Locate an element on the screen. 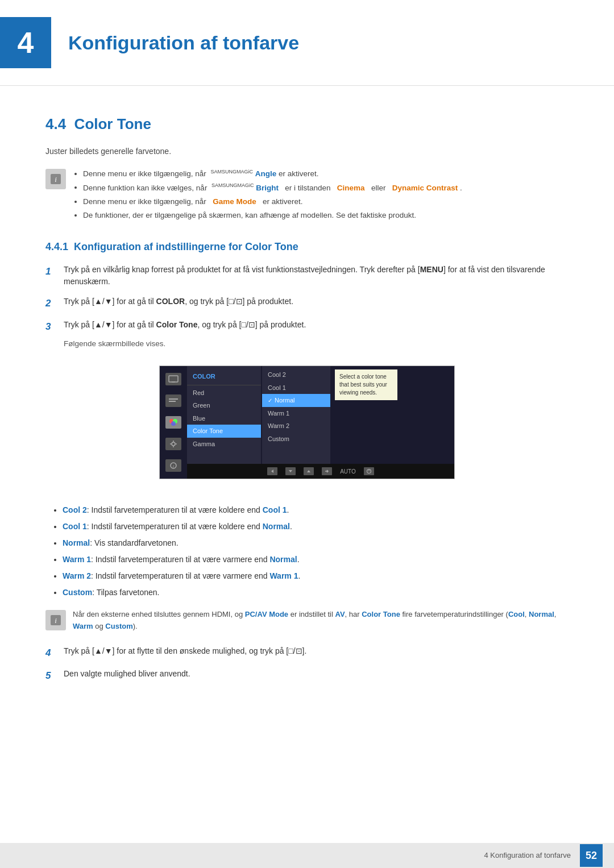  nav-auto-text: AUTO is located at coordinates (348, 472).